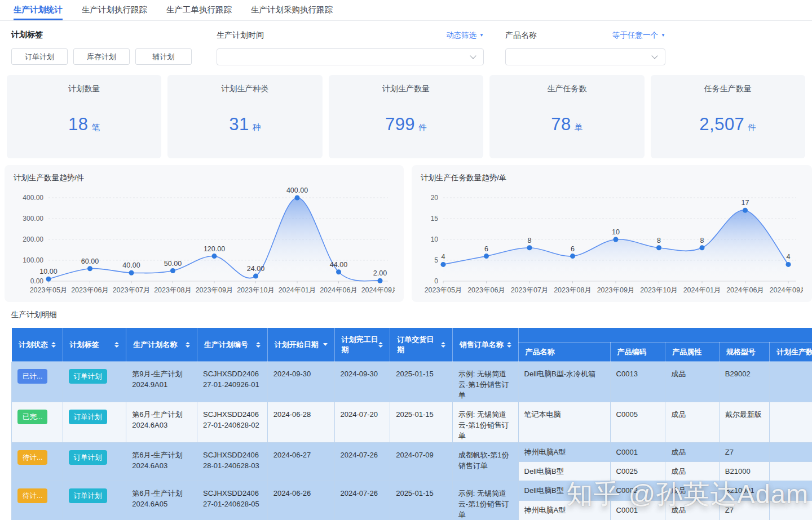 The width and height of the screenshot is (812, 520). Describe the element at coordinates (567, 89) in the screenshot. I see `stat-label: 生产任务数` at that location.